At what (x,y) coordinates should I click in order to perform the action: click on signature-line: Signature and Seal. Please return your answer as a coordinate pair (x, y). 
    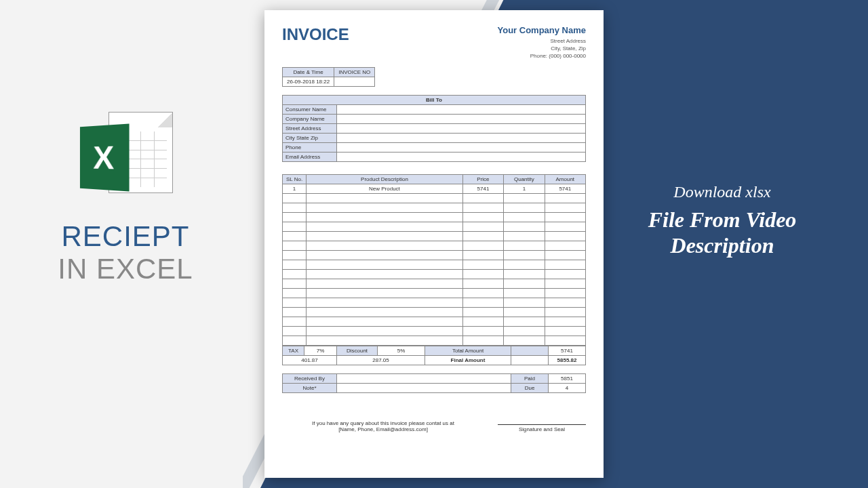
    Looking at the image, I should click on (542, 428).